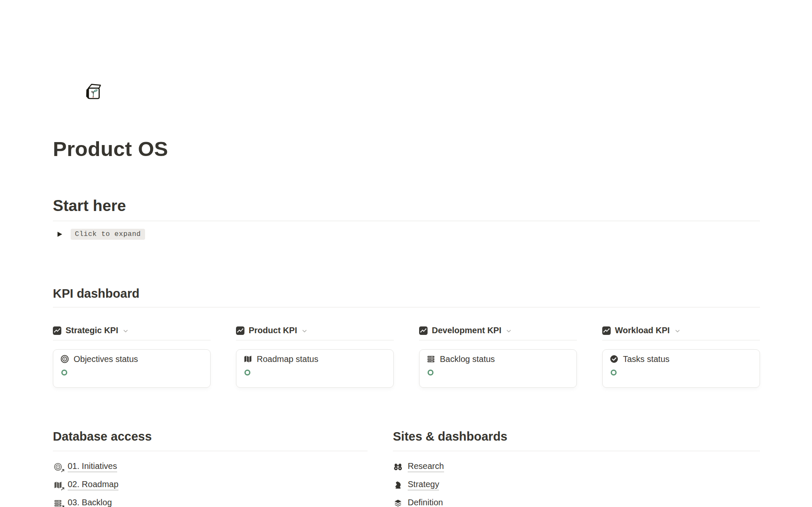 This screenshot has width=812, height=507. Describe the element at coordinates (93, 91) in the screenshot. I see `page-icon-cube-seedling` at that location.